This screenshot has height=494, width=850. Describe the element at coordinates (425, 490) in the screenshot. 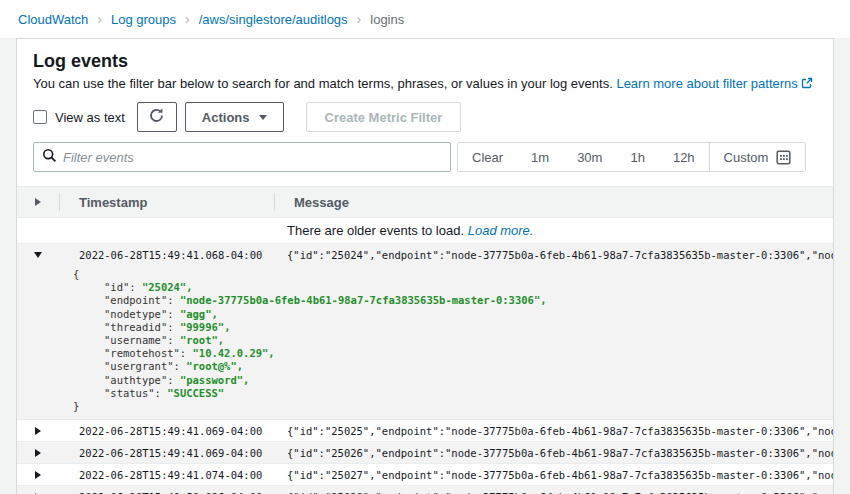

I see `log-row: 2022-06-28T15:49:50.926-04:00 {"id":"250…` at that location.